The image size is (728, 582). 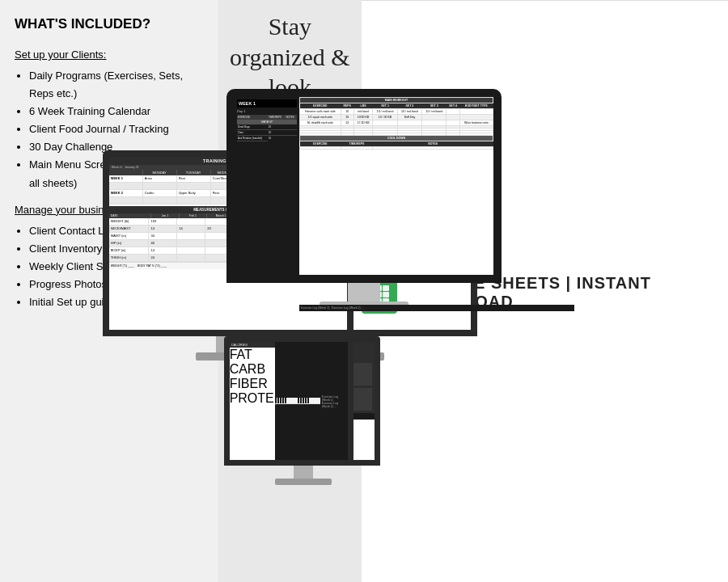 I want to click on bottom-links-bar: Exercise Log (Week 1) Exercise Log (Week…, so click(x=334, y=402).